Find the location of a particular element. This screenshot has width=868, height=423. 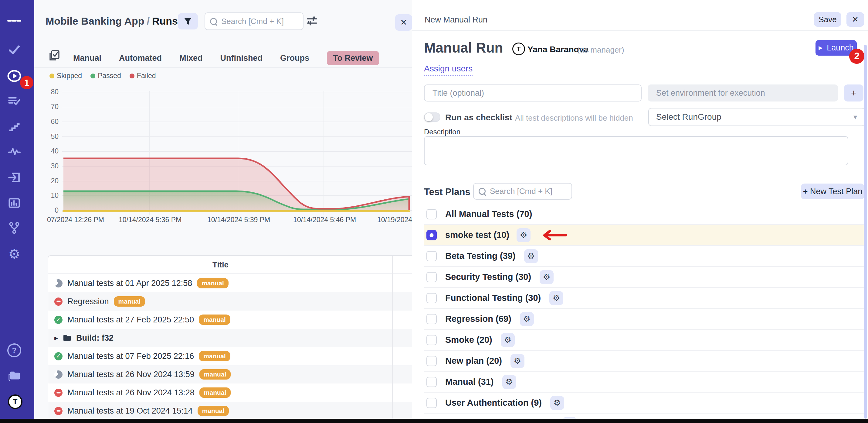

new-test-plan-button: + New Test Plan is located at coordinates (833, 192).